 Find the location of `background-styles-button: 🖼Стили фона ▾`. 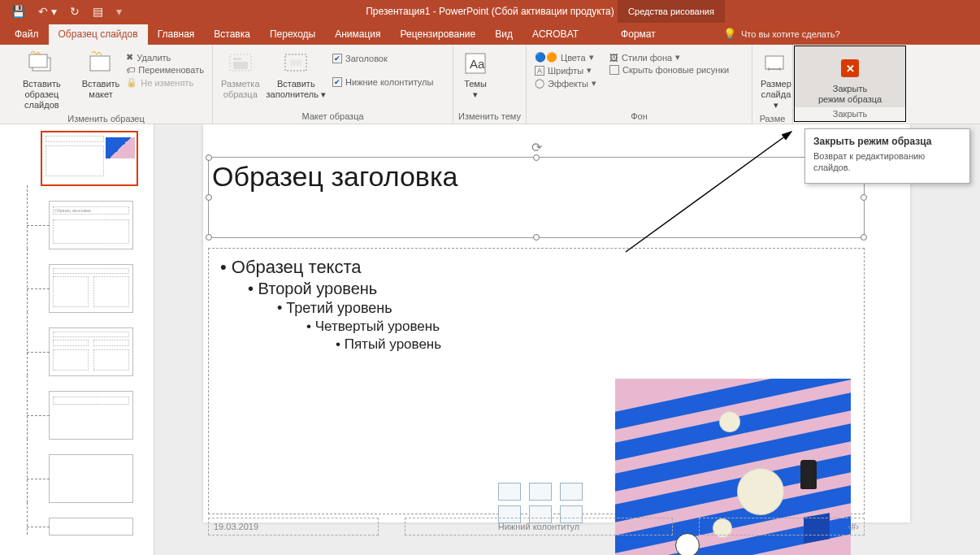

background-styles-button: 🖼Стили фона ▾ is located at coordinates (670, 57).